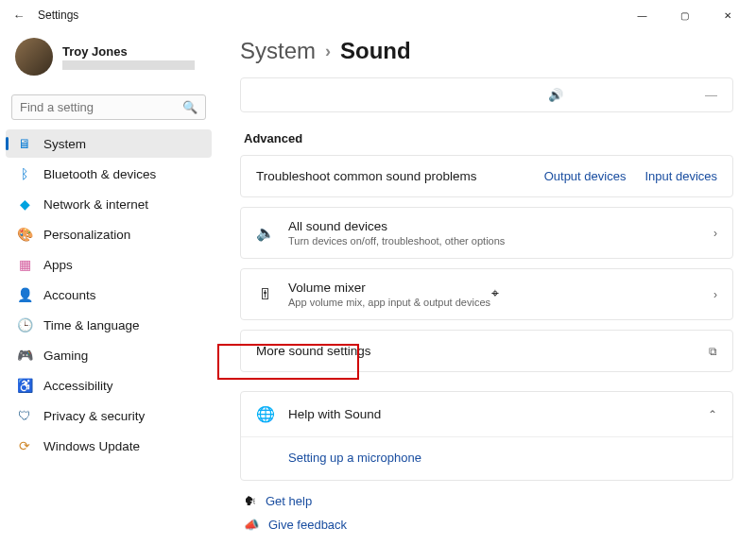  I want to click on bluetooth-icon: ᛒ, so click(25, 174).